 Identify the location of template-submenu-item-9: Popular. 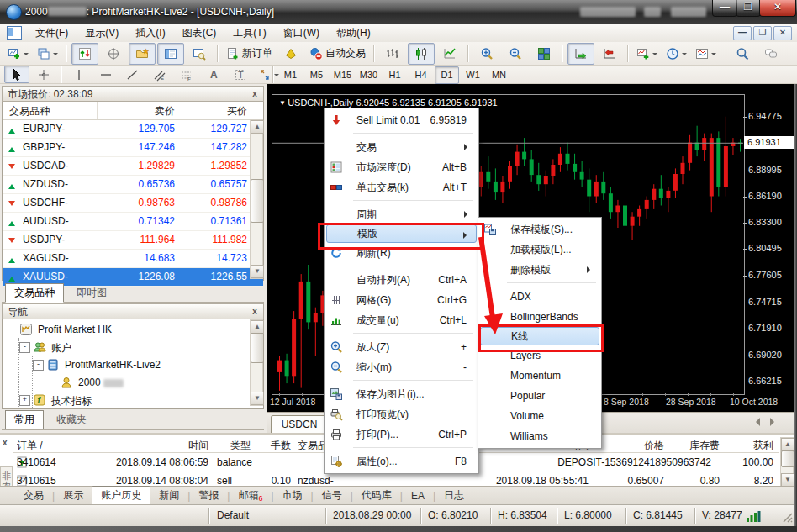
(540, 396).